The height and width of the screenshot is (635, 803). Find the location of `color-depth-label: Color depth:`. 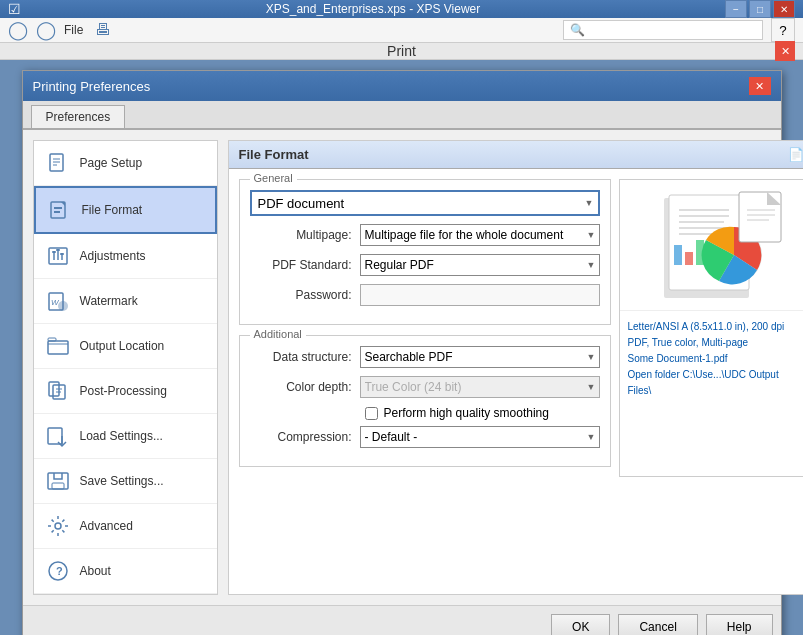

color-depth-label: Color depth: is located at coordinates (305, 387).